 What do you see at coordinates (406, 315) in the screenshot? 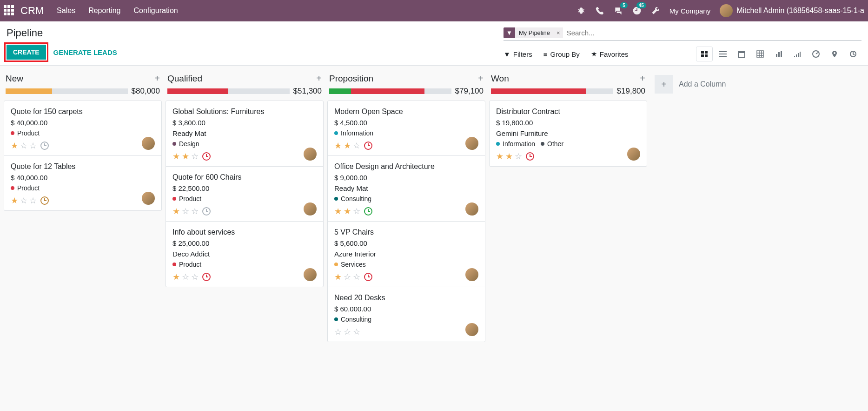
I see `kanban-card: Need 20 Desks$ 60,000.00Consulting☆☆☆` at bounding box center [406, 315].